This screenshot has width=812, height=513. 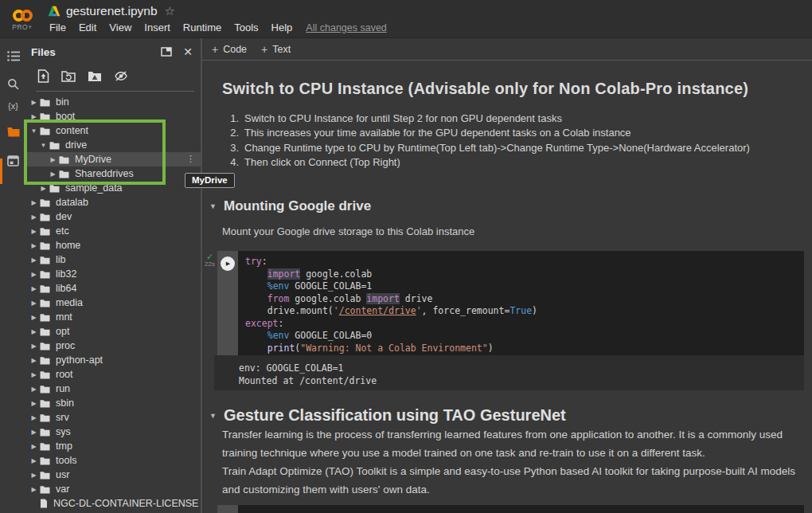 What do you see at coordinates (22, 19) in the screenshot?
I see `colab-logo: PRO+` at bounding box center [22, 19].